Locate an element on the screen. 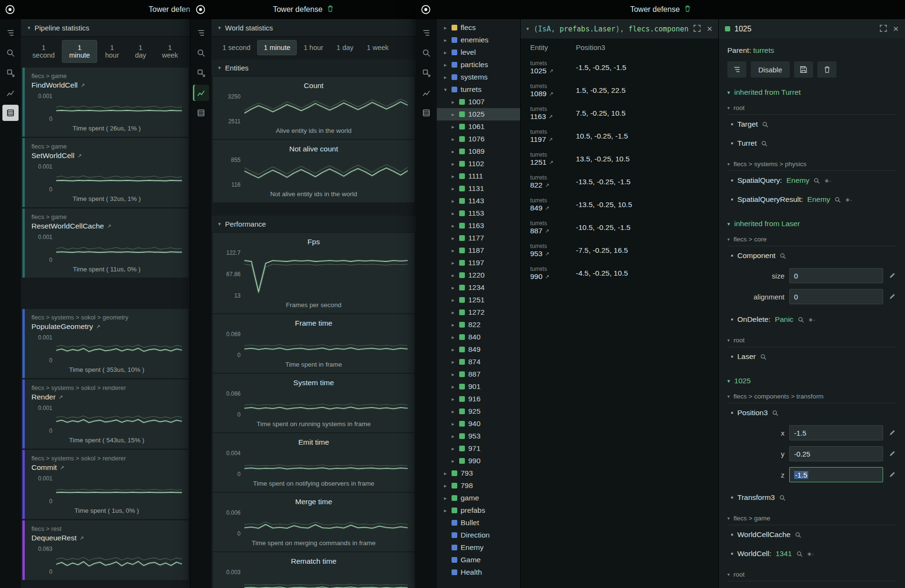  tree-item: 940 is located at coordinates (478, 424).